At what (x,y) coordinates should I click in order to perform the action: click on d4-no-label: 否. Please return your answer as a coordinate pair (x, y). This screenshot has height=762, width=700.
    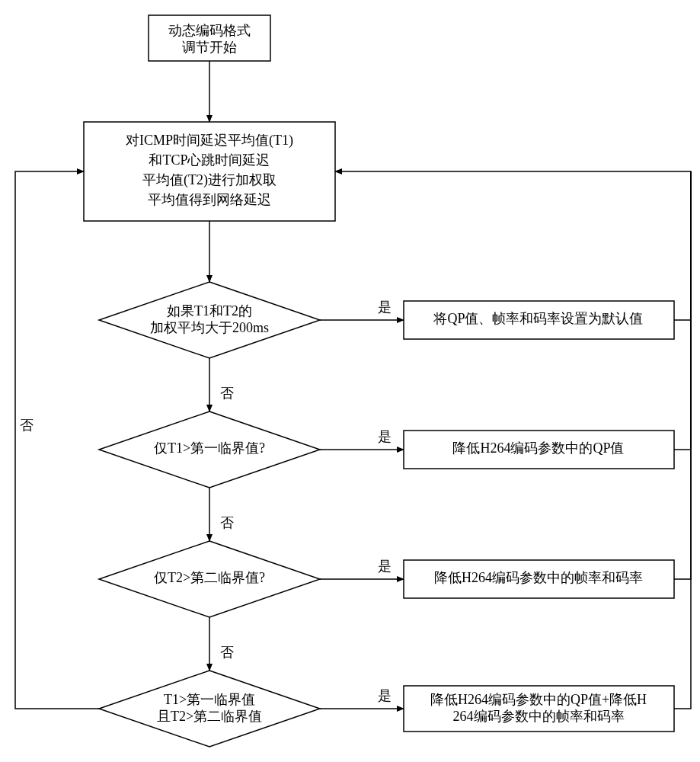
    Looking at the image, I should click on (27, 425).